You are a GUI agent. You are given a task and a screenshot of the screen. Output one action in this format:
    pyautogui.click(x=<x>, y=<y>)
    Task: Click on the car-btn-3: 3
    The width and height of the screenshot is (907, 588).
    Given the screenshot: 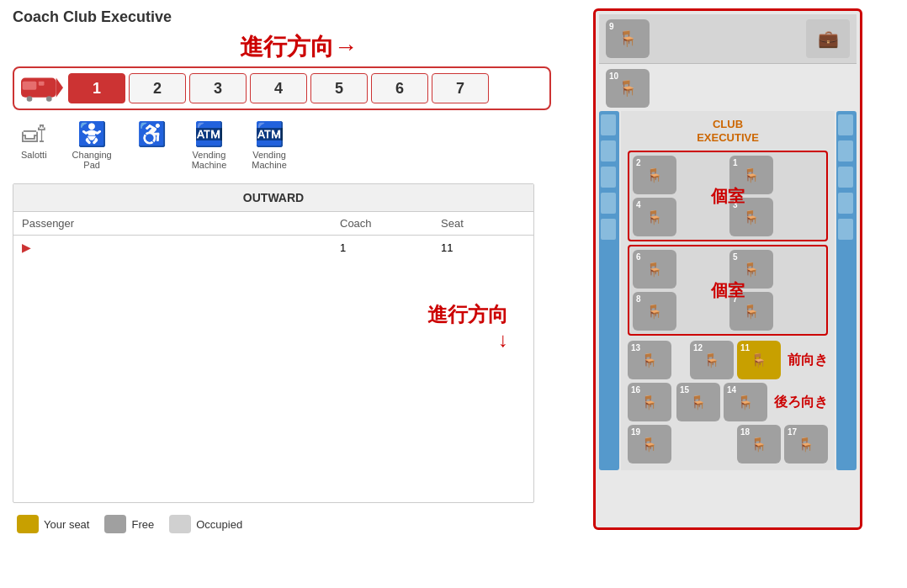 What is the action you would take?
    pyautogui.click(x=218, y=88)
    